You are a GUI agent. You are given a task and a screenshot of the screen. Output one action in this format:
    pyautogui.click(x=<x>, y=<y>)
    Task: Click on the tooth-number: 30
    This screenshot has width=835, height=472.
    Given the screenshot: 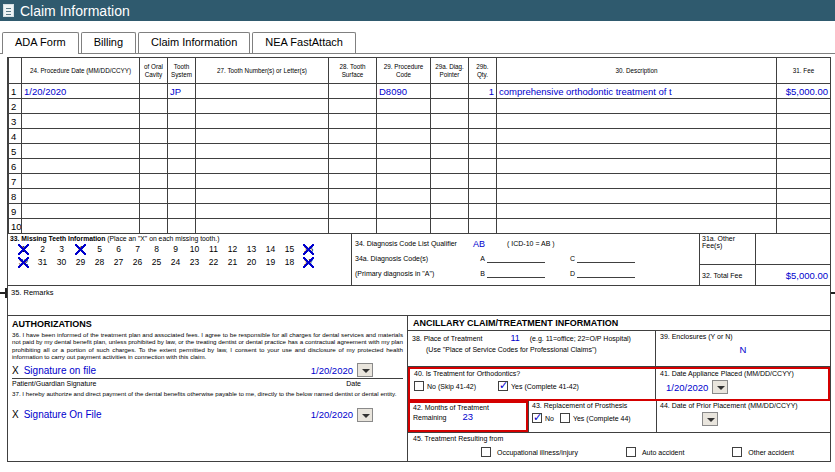 What is the action you would take?
    pyautogui.click(x=62, y=262)
    